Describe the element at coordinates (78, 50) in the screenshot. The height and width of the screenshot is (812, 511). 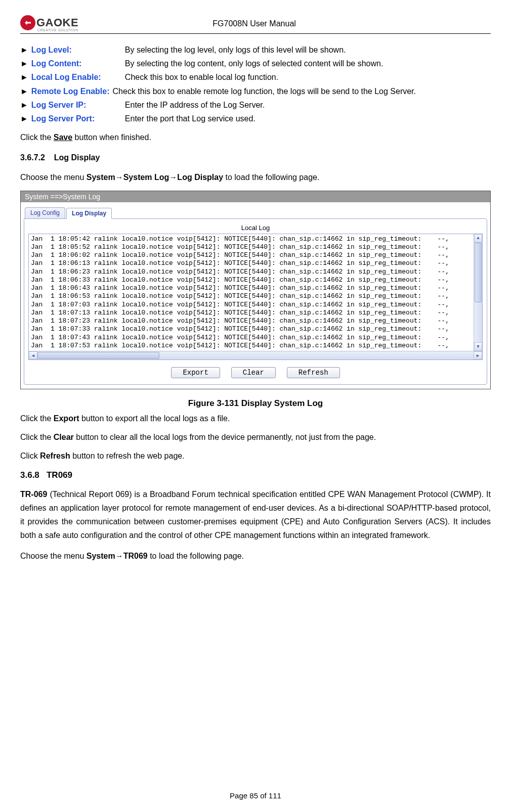
I see `param-label: Log Level:` at that location.